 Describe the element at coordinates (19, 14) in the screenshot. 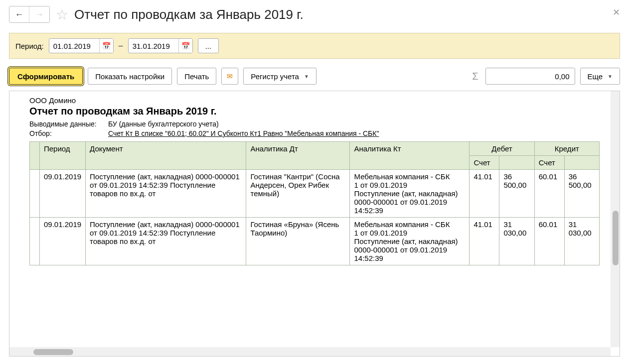

I see `back-button: ←` at that location.